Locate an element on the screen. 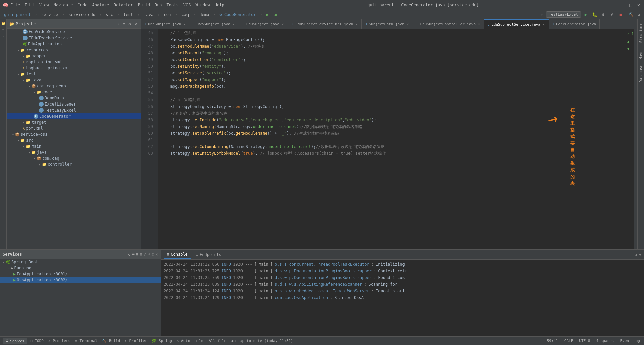 The height and width of the screenshot is (345, 644). tree-item-src: 📁 src is located at coordinates (74, 140).